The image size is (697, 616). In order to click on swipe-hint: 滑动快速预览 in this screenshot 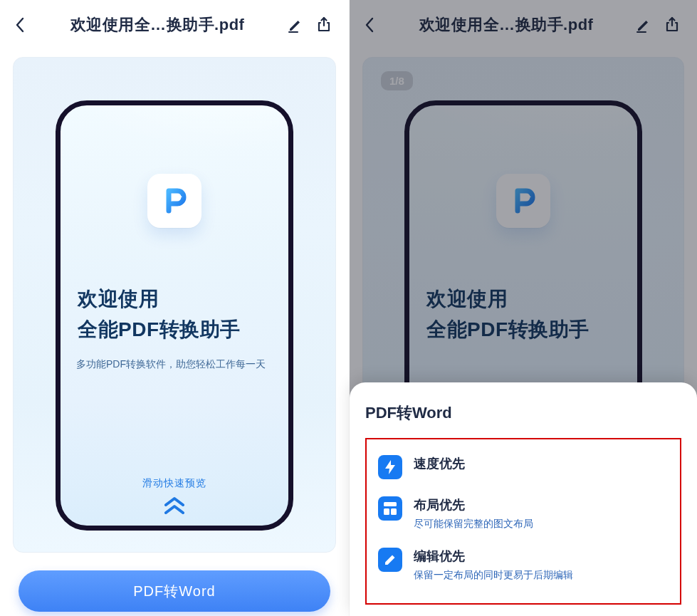, I will do `click(174, 498)`.